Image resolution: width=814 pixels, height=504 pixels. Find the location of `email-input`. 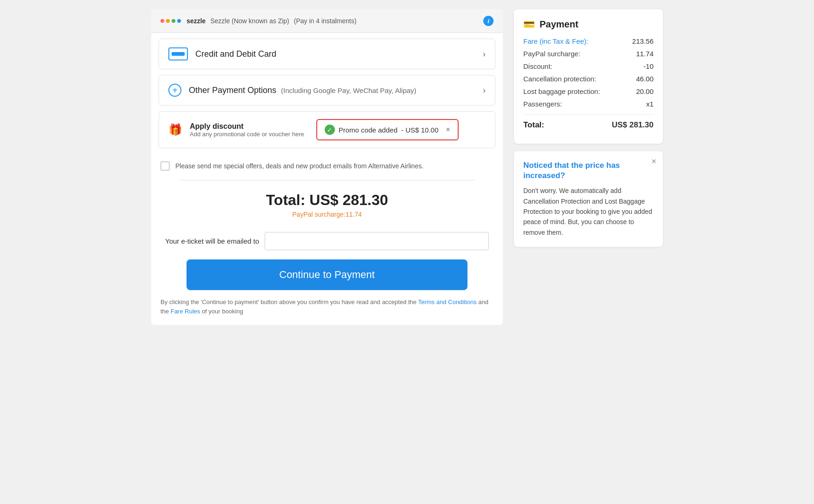

email-input is located at coordinates (377, 241).